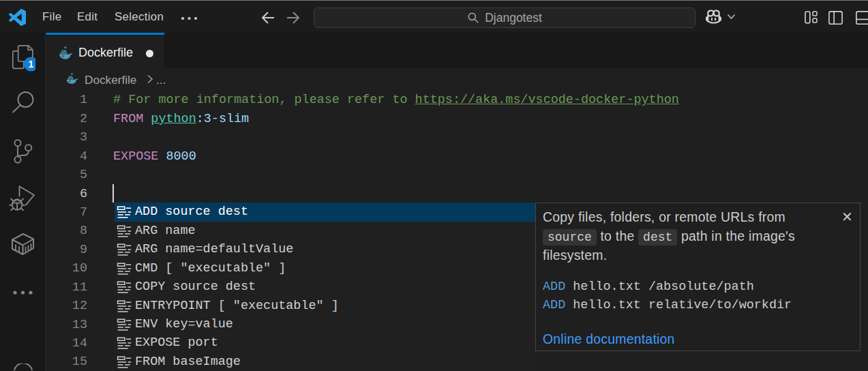 This screenshot has width=868, height=371. Describe the element at coordinates (31, 64) in the screenshot. I see `svg-text: 1` at that location.